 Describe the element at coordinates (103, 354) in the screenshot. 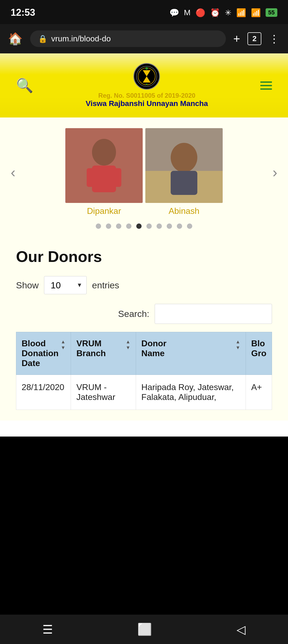

I see `th-vrum-branch: VRUMBranch ▲▼` at that location.